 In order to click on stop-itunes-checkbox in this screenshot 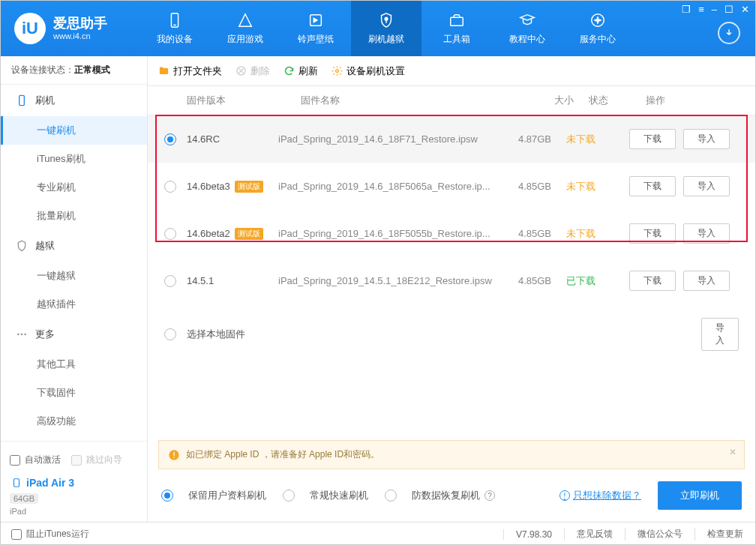, I will do `click(16, 535)`.